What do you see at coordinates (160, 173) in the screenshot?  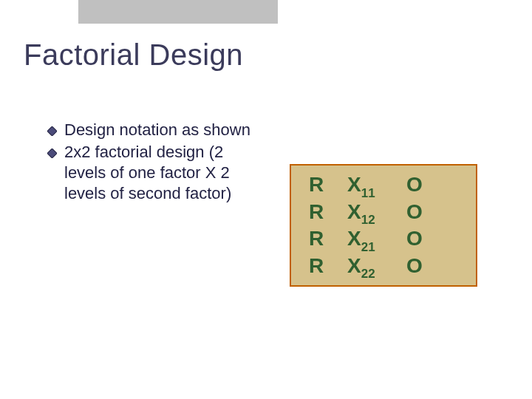 I see `bullet-text: 2x2 factorial design (2 levels of one fa…` at bounding box center [160, 173].